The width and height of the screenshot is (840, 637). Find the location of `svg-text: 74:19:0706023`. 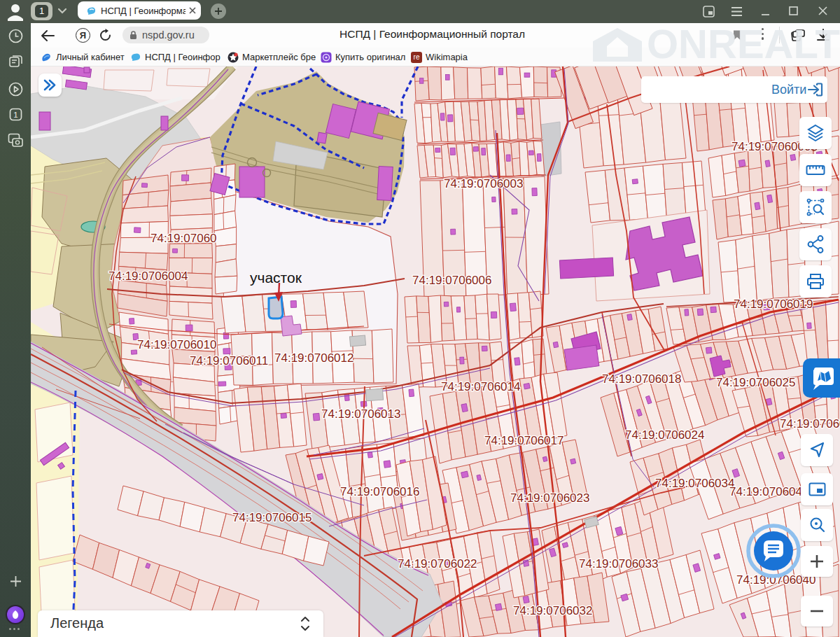

svg-text: 74:19:0706023 is located at coordinates (550, 498).